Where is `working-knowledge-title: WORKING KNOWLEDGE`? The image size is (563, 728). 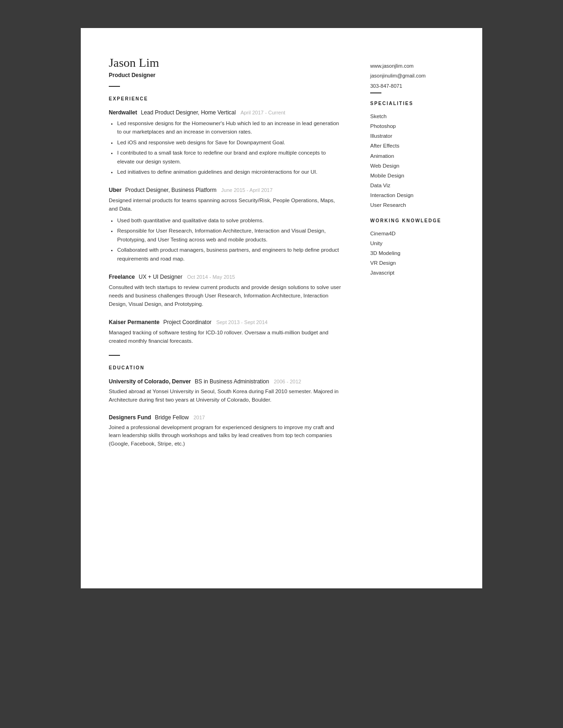
working-knowledge-title: WORKING KNOWLEDGE is located at coordinates (412, 220).